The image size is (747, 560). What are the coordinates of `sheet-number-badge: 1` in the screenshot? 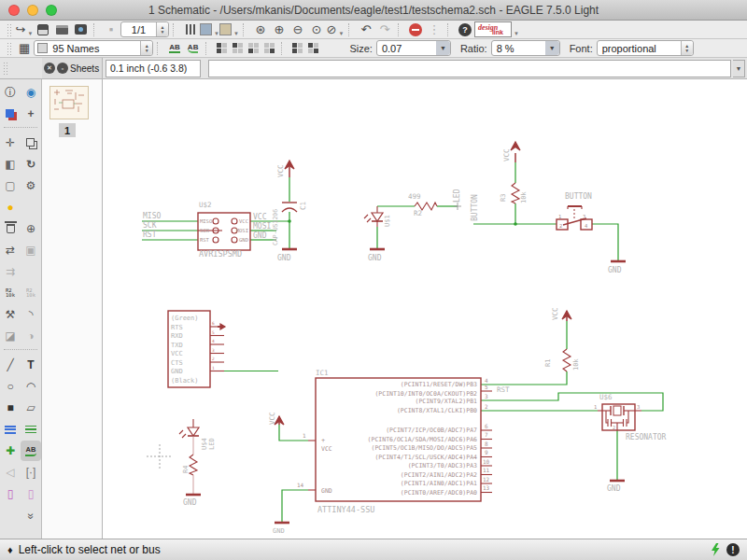 It's located at (67, 131).